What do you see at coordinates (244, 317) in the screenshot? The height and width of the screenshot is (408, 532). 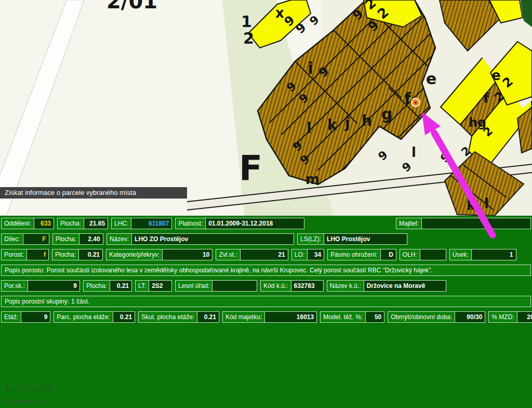 I see `field-label: Kód majetku:` at bounding box center [244, 317].